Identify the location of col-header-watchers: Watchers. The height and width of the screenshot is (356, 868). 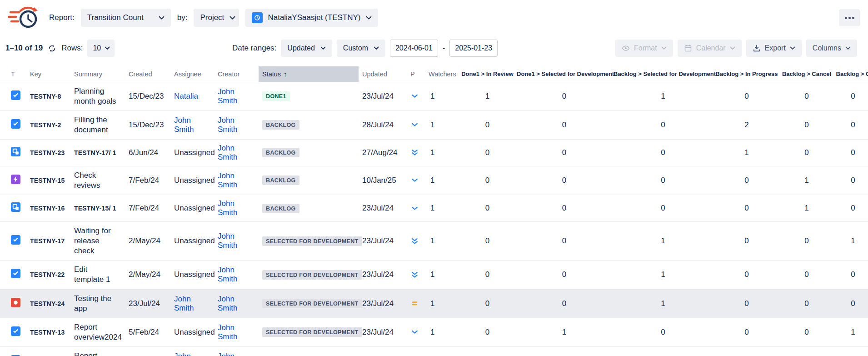
(442, 74).